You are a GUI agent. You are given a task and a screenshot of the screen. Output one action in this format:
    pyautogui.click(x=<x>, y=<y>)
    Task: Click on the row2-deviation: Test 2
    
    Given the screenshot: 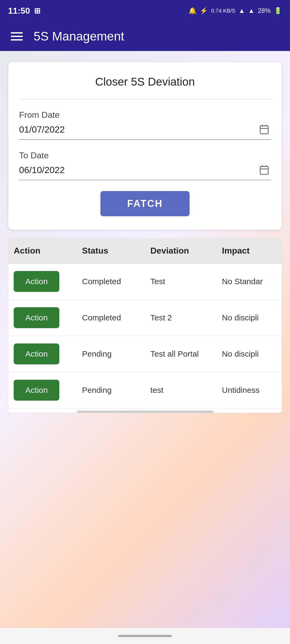 What is the action you would take?
    pyautogui.click(x=181, y=318)
    